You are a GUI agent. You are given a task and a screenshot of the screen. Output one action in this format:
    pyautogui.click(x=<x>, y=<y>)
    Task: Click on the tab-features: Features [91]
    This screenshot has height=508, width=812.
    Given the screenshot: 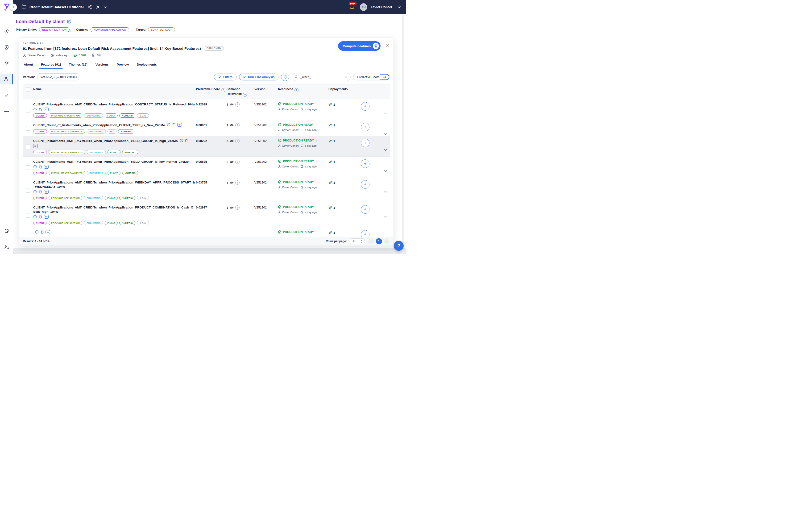 What is the action you would take?
    pyautogui.click(x=51, y=65)
    